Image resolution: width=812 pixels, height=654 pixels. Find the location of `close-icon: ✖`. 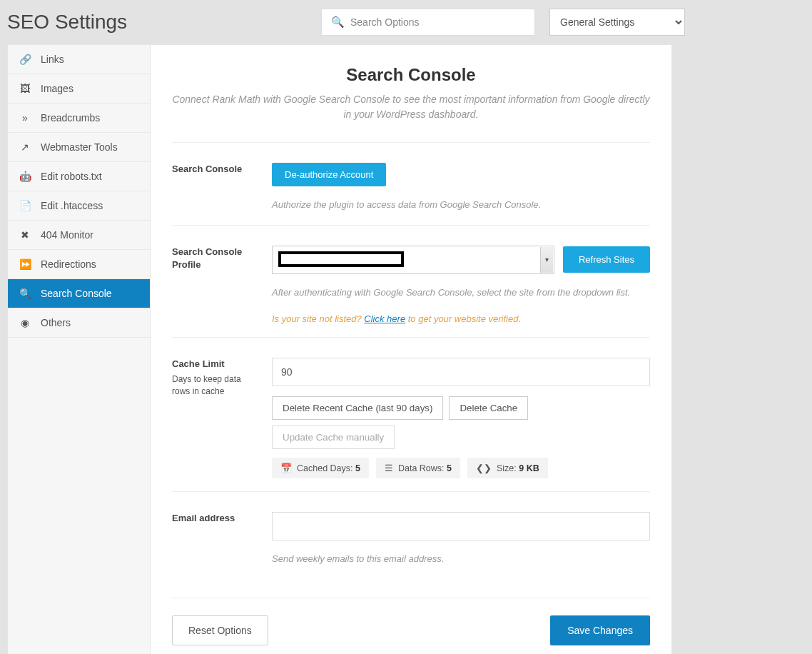

close-icon: ✖ is located at coordinates (25, 235).